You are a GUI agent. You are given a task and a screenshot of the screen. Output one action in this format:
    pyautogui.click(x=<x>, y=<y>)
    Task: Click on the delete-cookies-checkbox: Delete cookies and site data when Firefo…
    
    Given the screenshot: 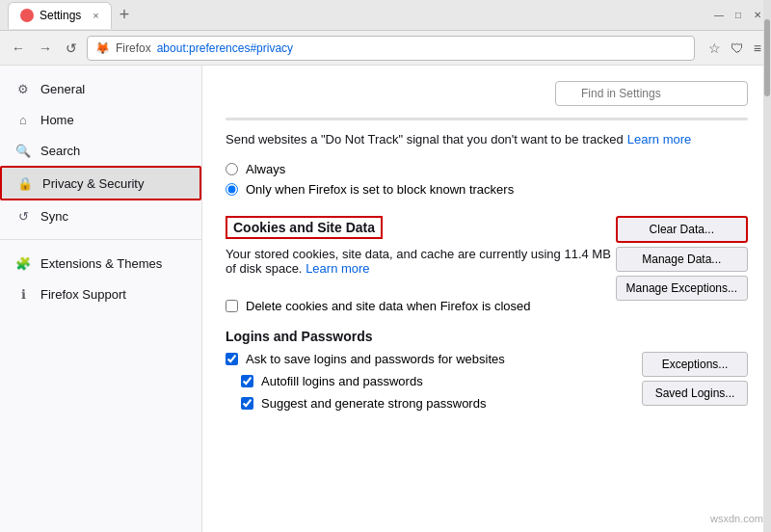 What is the action you would take?
    pyautogui.click(x=487, y=306)
    